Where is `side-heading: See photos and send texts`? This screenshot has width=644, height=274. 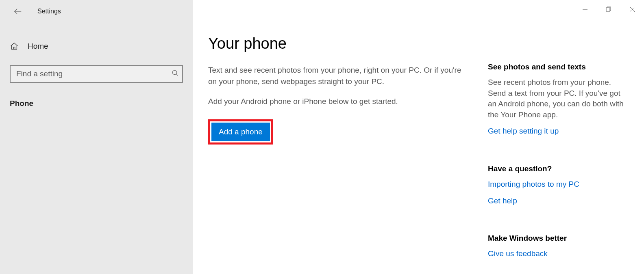
side-heading: See photos and send texts is located at coordinates (561, 67).